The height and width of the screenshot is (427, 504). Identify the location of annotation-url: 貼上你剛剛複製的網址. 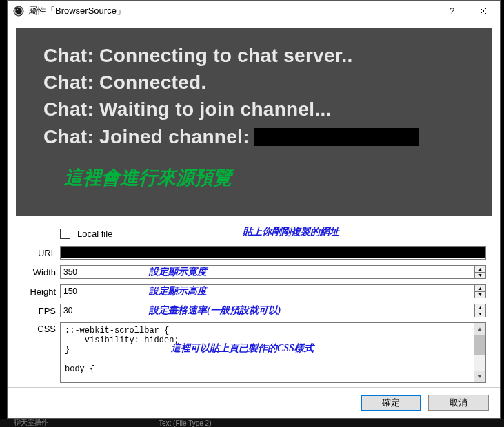
(291, 232).